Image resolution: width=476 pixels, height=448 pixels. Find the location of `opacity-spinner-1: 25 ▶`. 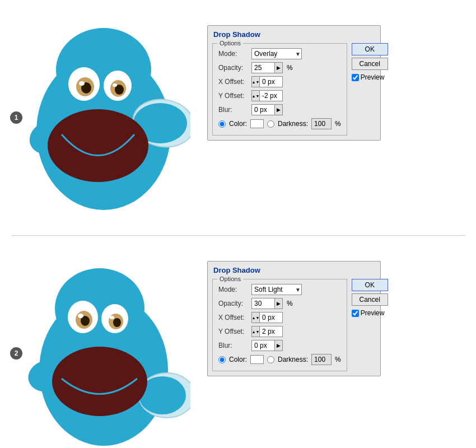

opacity-spinner-1: 25 ▶ is located at coordinates (267, 68).